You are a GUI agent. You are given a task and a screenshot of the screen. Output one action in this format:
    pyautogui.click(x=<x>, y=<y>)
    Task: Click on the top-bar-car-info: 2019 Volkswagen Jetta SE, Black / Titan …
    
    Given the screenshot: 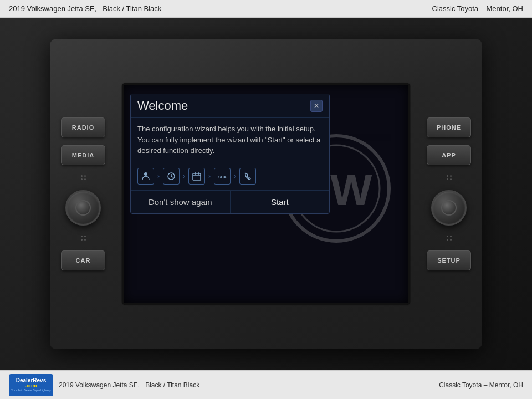 What is the action you would take?
    pyautogui.click(x=85, y=9)
    